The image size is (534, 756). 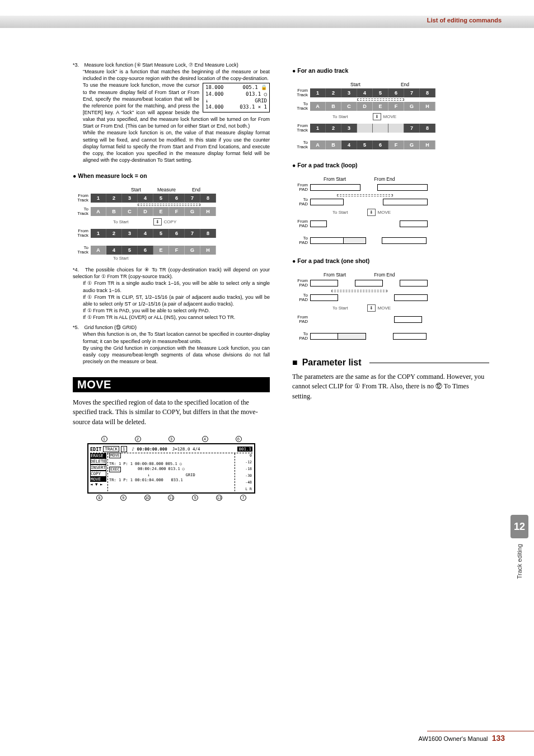 I want to click on footnote-4-num: *4., so click(x=78, y=270).